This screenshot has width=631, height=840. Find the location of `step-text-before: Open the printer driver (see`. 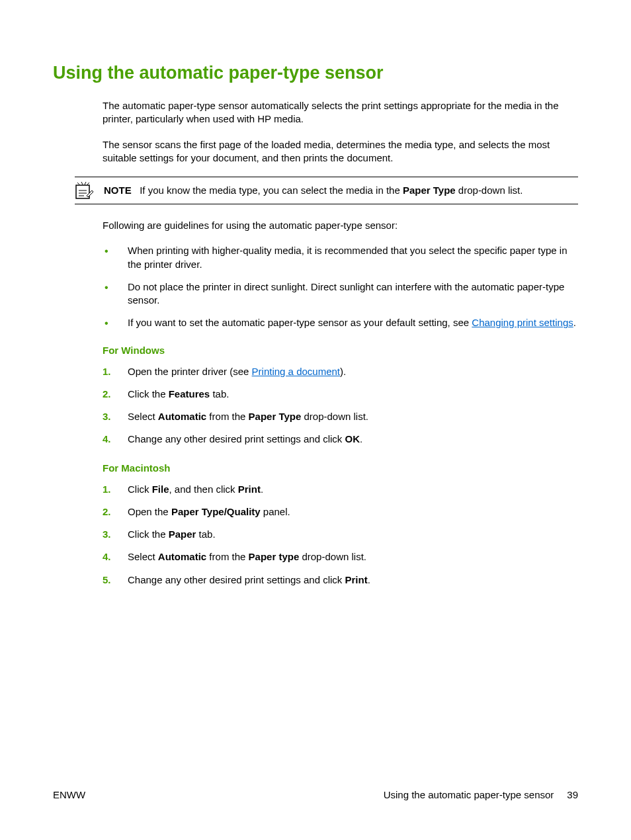

step-text-before: Open the printer driver (see is located at coordinates (190, 372).